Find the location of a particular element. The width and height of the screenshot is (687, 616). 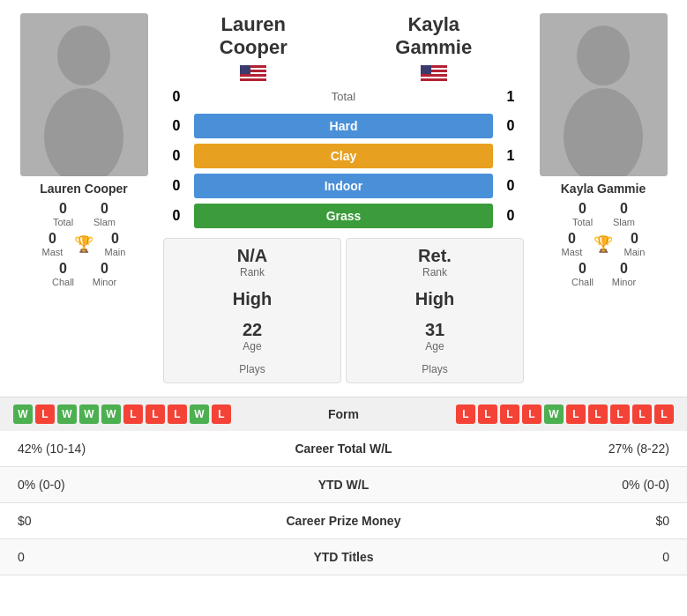

right-player-title: KaylaGammie is located at coordinates (434, 37).